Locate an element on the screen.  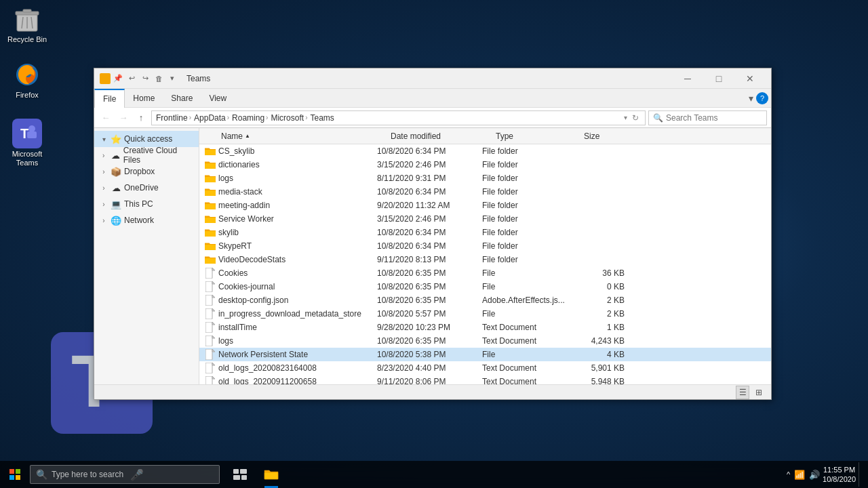
back-button: ← is located at coordinates (106, 118).